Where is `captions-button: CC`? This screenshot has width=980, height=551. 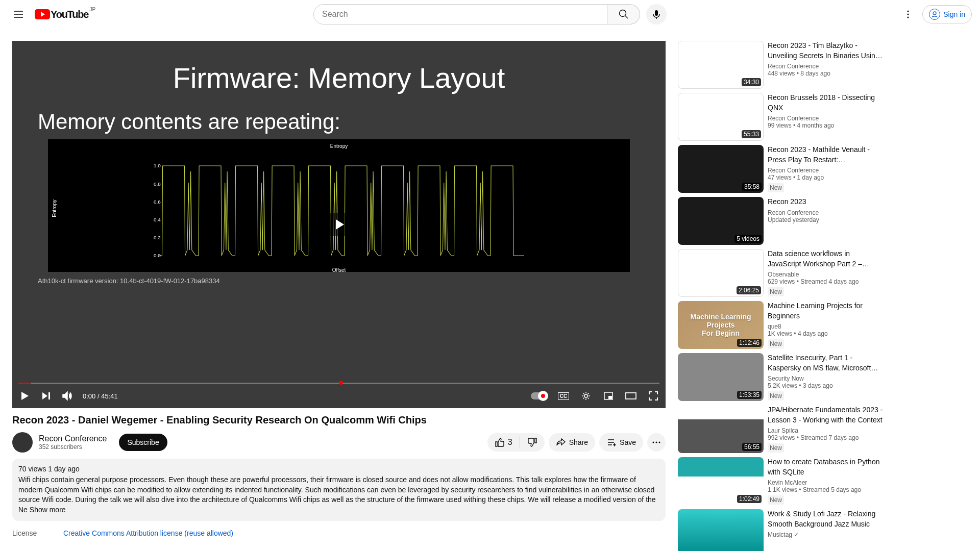 captions-button: CC is located at coordinates (564, 396).